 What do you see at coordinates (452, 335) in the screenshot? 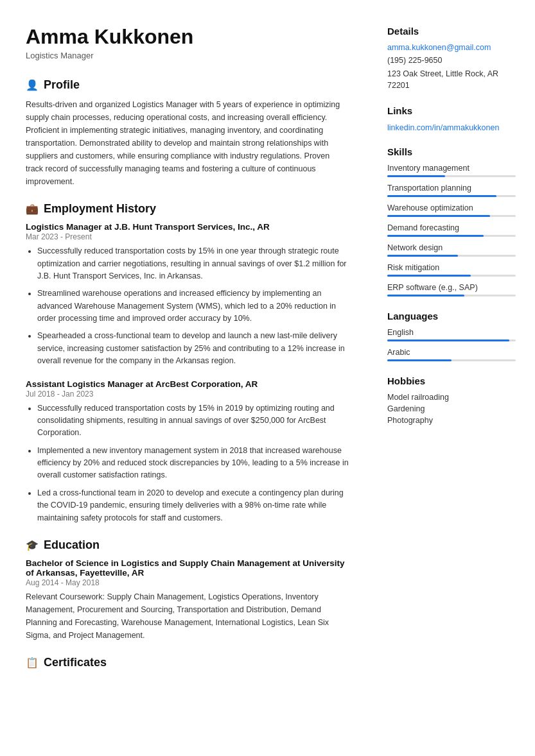
I see `lang-item-0: English` at bounding box center [452, 335].